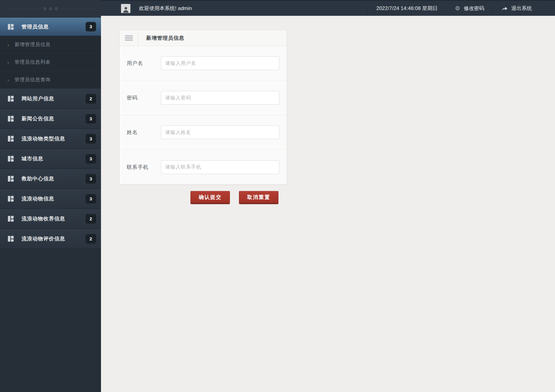 This screenshot has height=392, width=555. What do you see at coordinates (140, 98) in the screenshot?
I see `password-label: 密码` at bounding box center [140, 98].